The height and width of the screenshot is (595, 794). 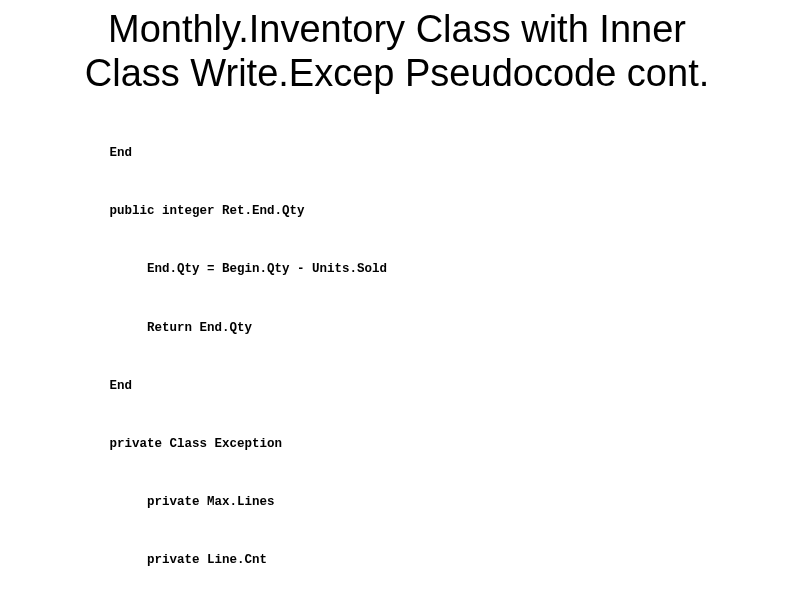 I want to click on code-line: End.Qty = Begin.Qty - Units.Sold, so click(x=397, y=270).